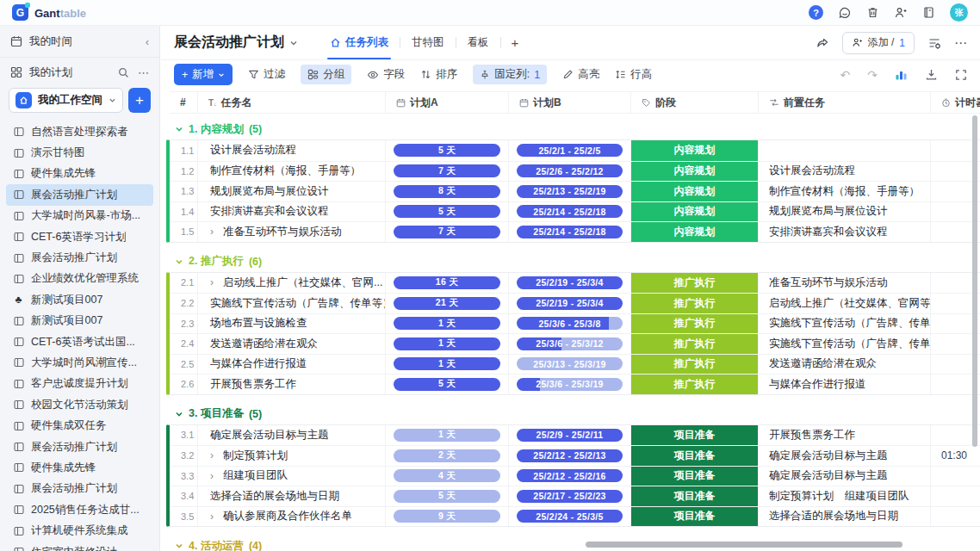 This screenshot has width=980, height=551. I want to click on sidebar-project-item: CET-6英语考试出国..., so click(79, 342).